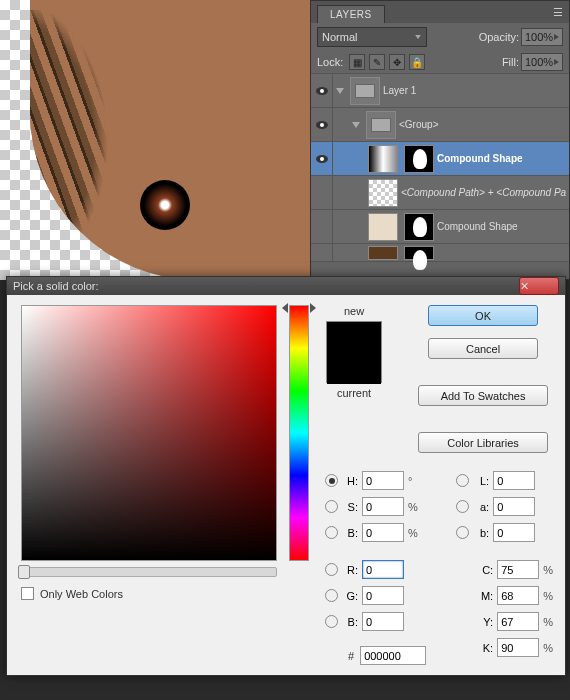 The image size is (570, 700). What do you see at coordinates (393, 656) in the screenshot?
I see `hex-input` at bounding box center [393, 656].